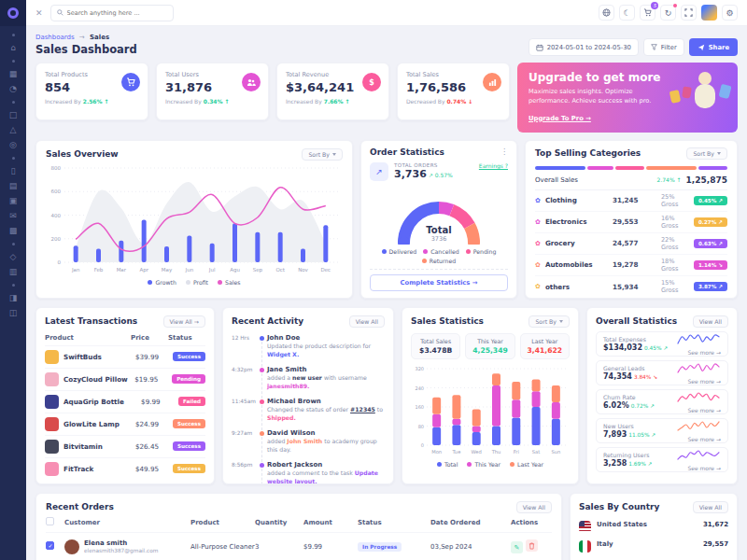 The width and height of the screenshot is (747, 560). Describe the element at coordinates (118, 13) in the screenshot. I see `search-input` at that location.